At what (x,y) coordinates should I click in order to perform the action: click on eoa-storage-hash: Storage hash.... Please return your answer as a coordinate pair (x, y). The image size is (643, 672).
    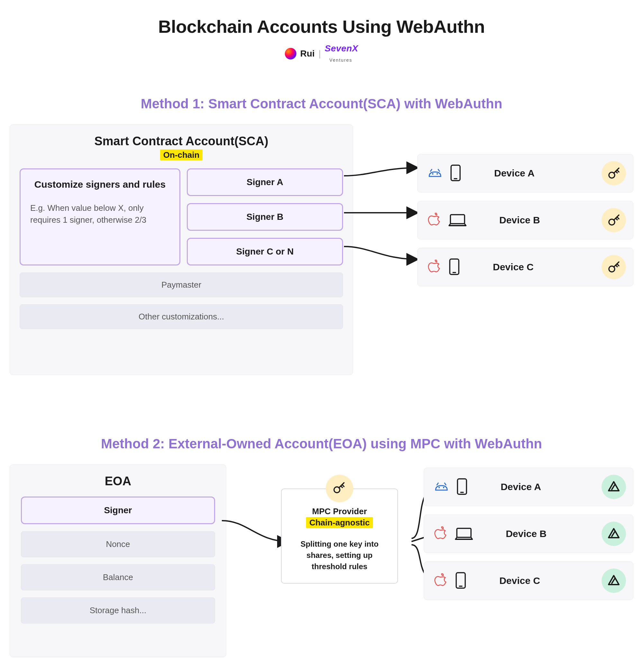
    Looking at the image, I should click on (118, 610).